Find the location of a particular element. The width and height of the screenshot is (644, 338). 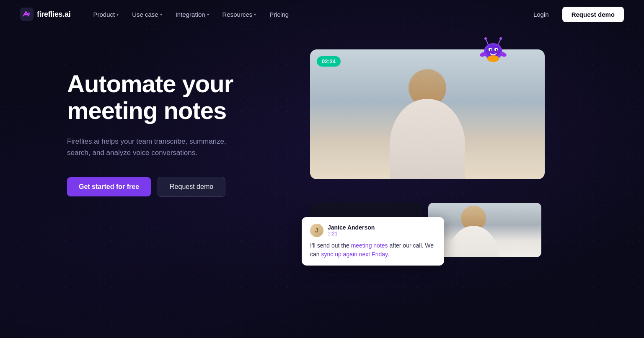

avatar: J is located at coordinates (317, 230).